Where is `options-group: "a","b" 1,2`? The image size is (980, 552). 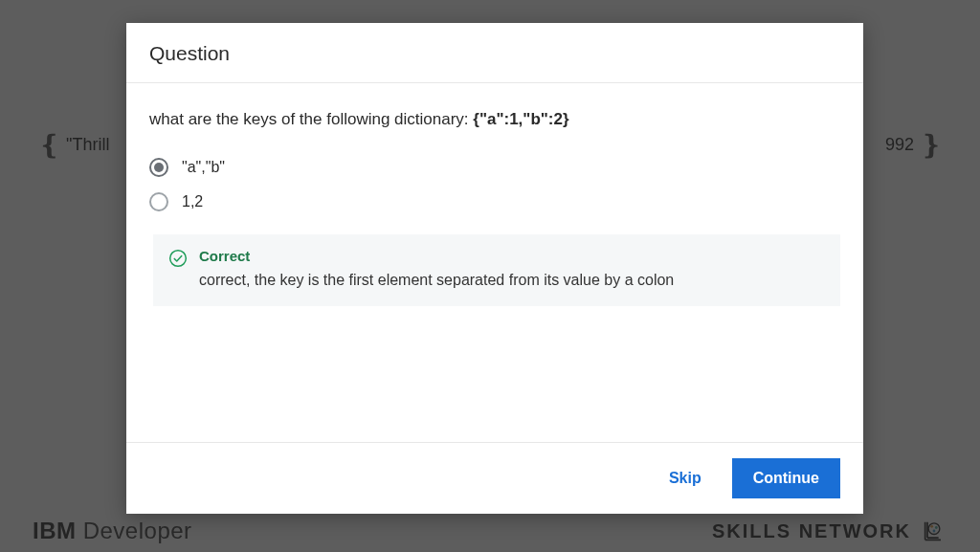 options-group: "a","b" 1,2 is located at coordinates (495, 185).